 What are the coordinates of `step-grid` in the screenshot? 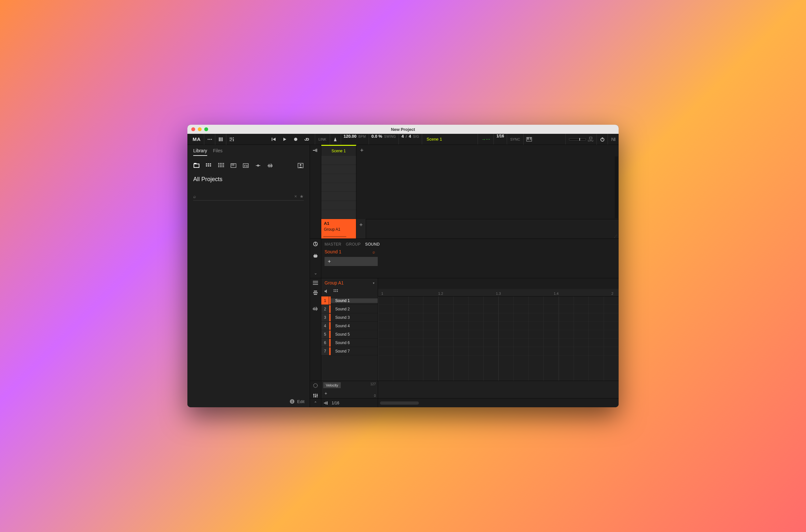 It's located at (498, 339).